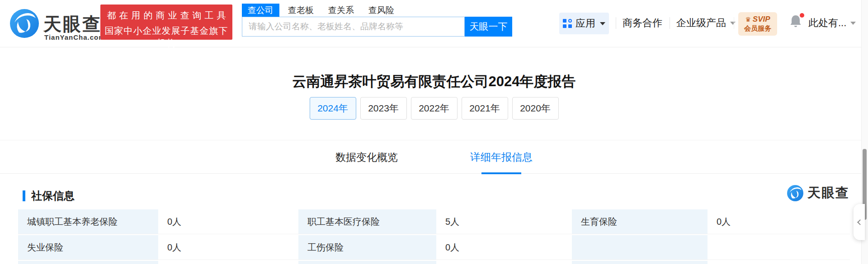 The width and height of the screenshot is (868, 264). What do you see at coordinates (828, 193) in the screenshot?
I see `watermark-logo-text: 天眼查` at bounding box center [828, 193].